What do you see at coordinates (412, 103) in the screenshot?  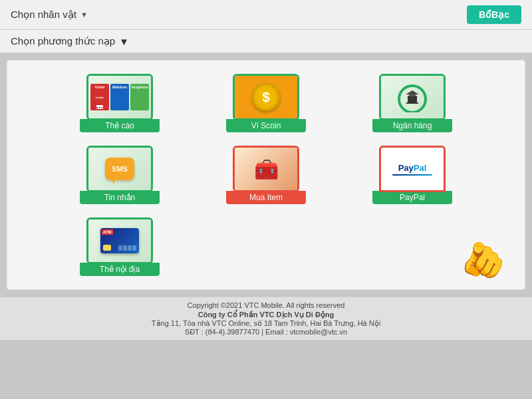 I see `payment-method-ngan-hang: Ngân hàng` at bounding box center [412, 103].